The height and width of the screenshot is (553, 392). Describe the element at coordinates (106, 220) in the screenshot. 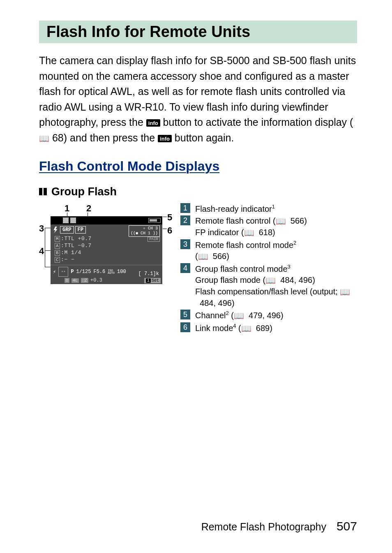

I see `lcd-top-bar` at that location.